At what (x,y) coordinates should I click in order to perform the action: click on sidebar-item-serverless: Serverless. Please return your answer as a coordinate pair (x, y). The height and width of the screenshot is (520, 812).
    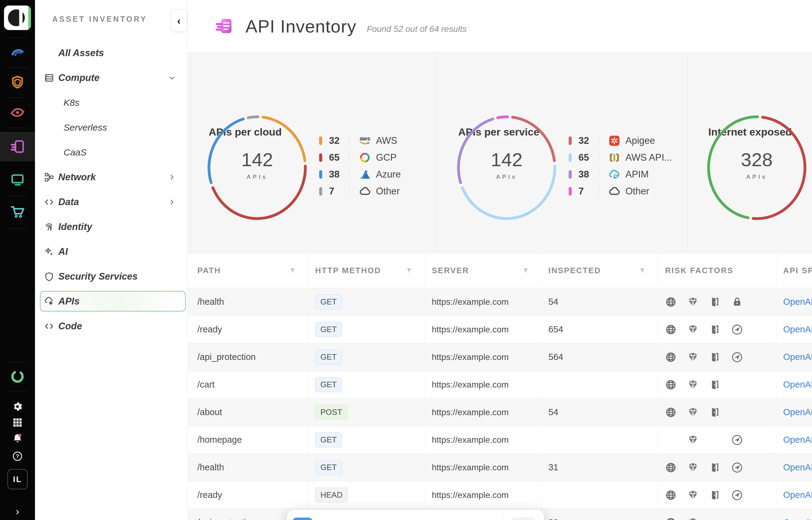
    Looking at the image, I should click on (112, 128).